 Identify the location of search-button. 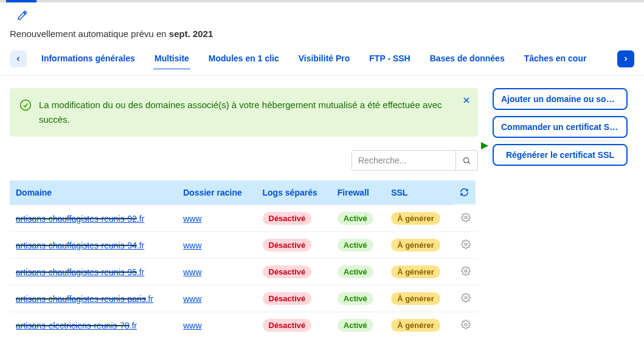
(466, 160).